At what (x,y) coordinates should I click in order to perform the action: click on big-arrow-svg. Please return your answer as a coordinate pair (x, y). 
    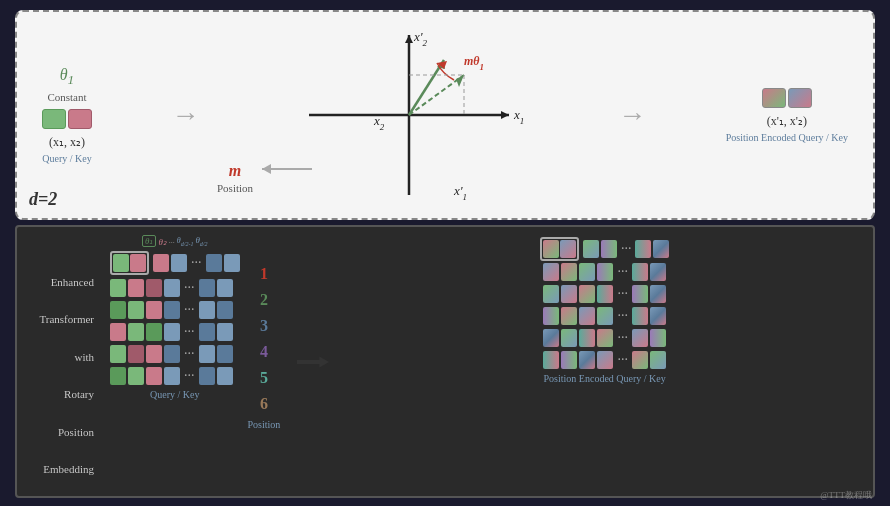
    Looking at the image, I should click on (313, 362).